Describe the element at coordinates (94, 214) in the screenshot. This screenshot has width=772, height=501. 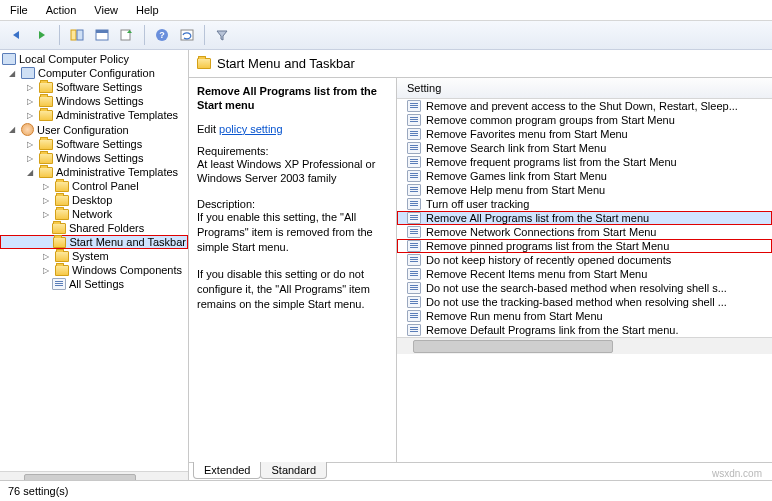
I see `tree-network: ▷Network` at that location.